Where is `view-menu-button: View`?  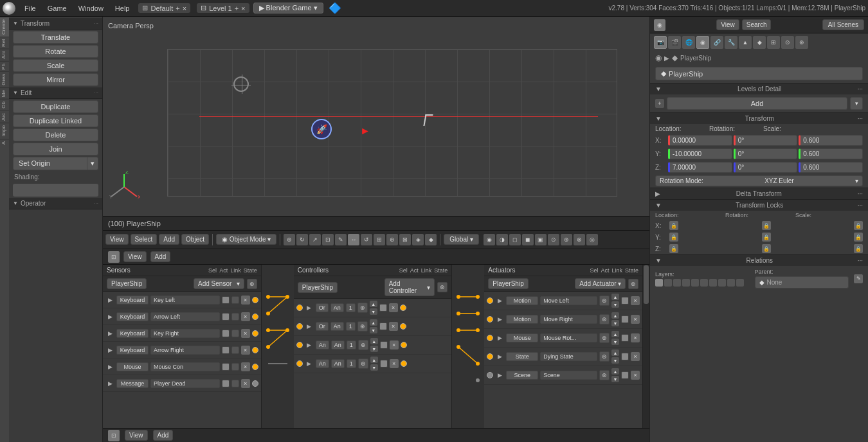
view-menu-button: View is located at coordinates (117, 239).